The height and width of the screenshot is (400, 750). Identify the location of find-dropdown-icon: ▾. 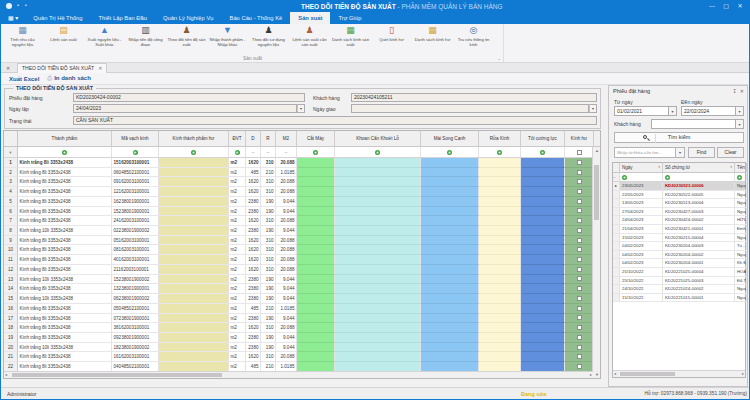
(680, 152).